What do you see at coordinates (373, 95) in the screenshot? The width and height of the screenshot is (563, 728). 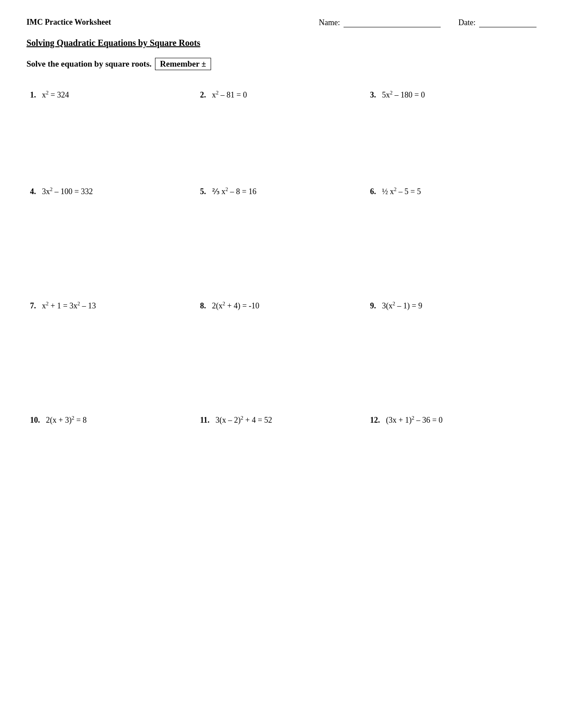 I see `problem-3-number: 3.` at bounding box center [373, 95].